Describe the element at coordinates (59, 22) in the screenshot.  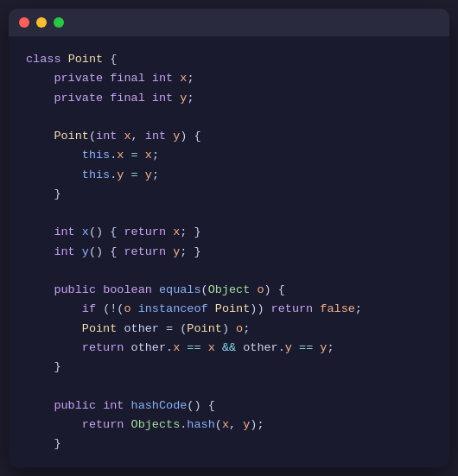
I see `maximize-button` at that location.